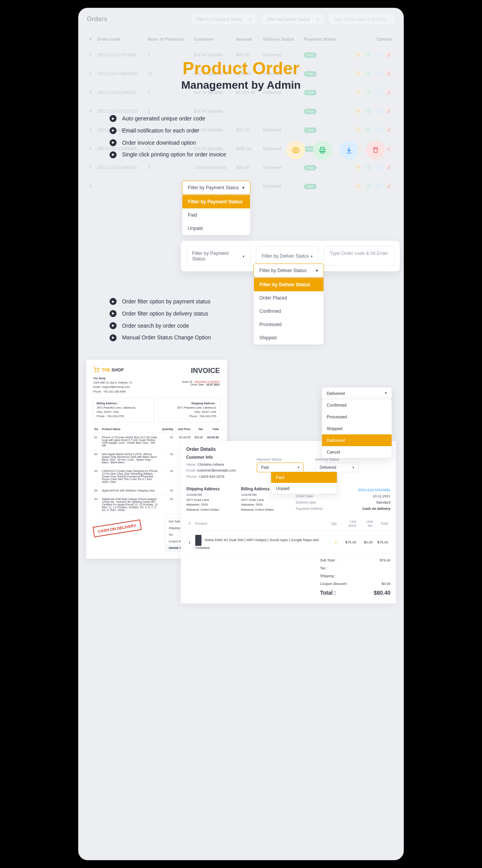 This screenshot has width=482, height=868. What do you see at coordinates (322, 150) in the screenshot?
I see `print-button` at bounding box center [322, 150].